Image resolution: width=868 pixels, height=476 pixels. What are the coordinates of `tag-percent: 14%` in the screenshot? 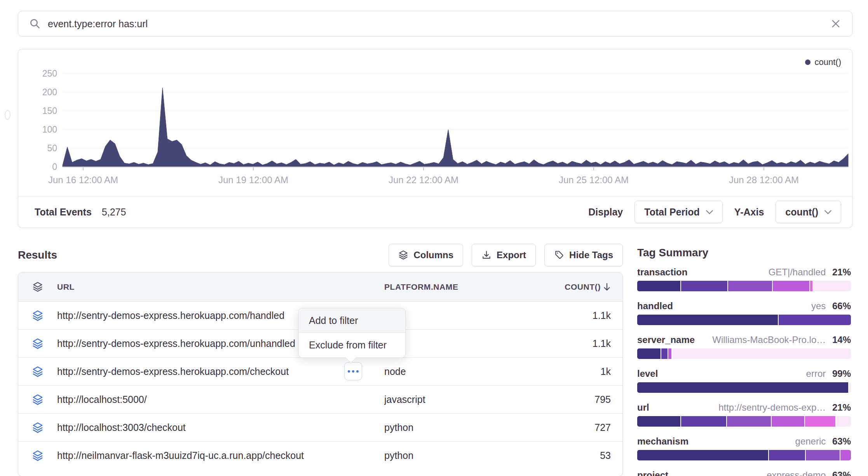 It's located at (842, 340).